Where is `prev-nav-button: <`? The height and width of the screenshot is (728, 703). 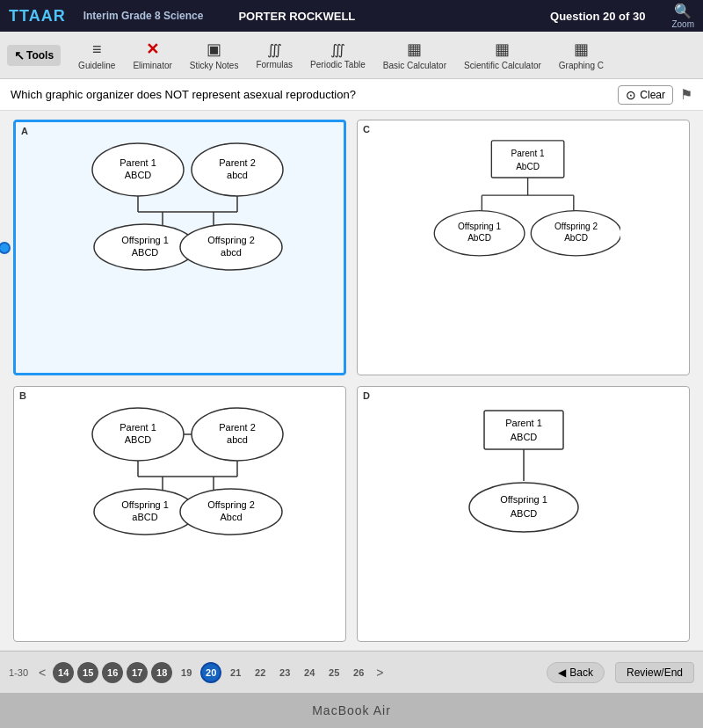
prev-nav-button: < is located at coordinates (42, 673).